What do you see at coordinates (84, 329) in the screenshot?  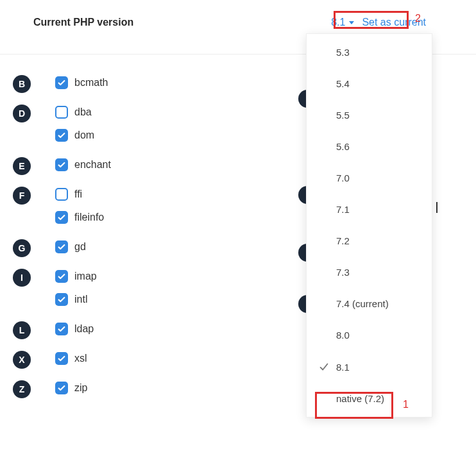 I see `extension-label: ldap` at bounding box center [84, 329].